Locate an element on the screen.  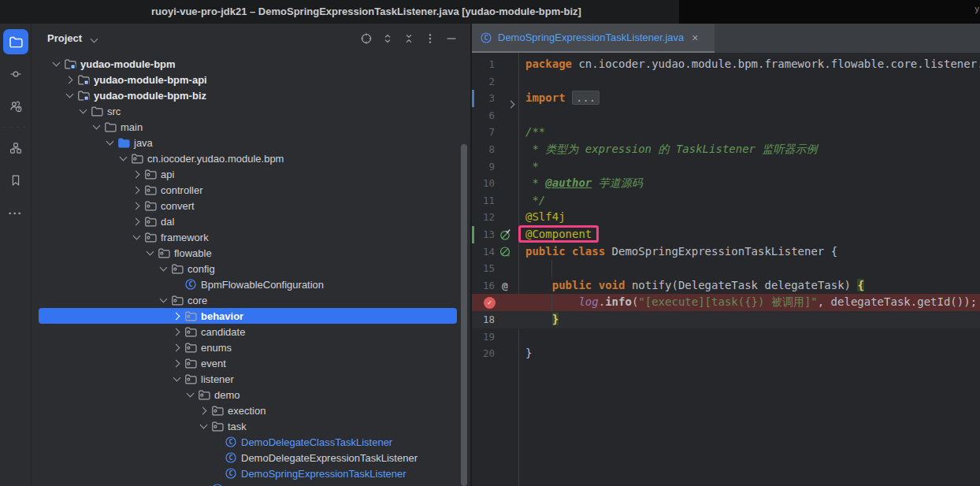
editor-tab-active: C DemoSpringExpressionTaskListener.java … is located at coordinates (593, 38).